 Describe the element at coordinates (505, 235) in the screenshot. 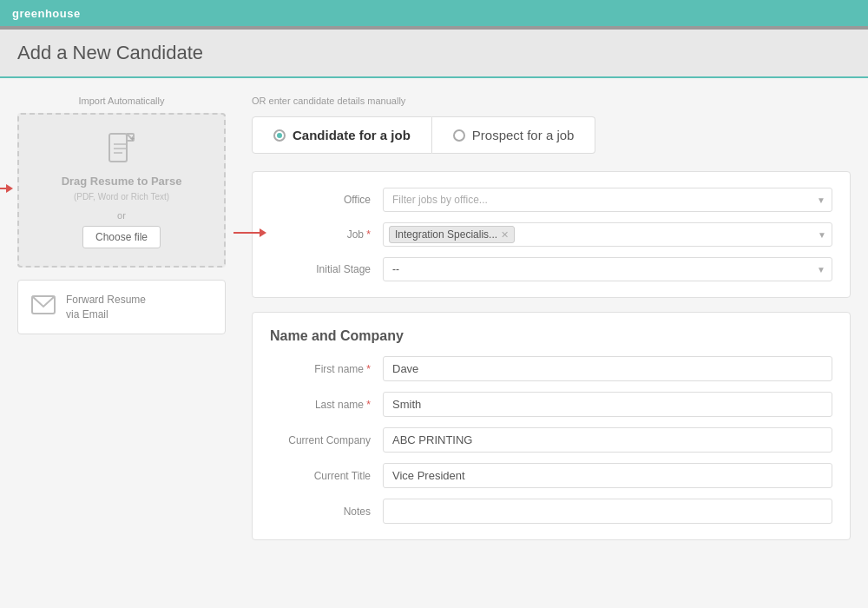

I see `job-tag-close: ✕` at that location.